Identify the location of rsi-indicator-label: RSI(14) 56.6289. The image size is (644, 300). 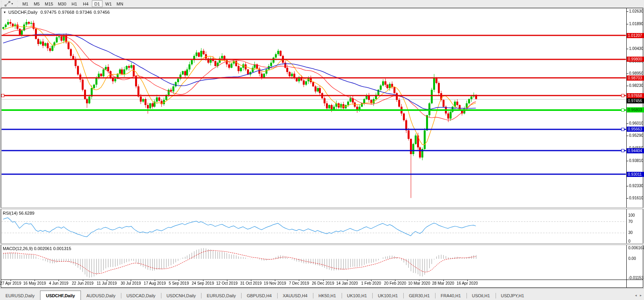
(19, 213).